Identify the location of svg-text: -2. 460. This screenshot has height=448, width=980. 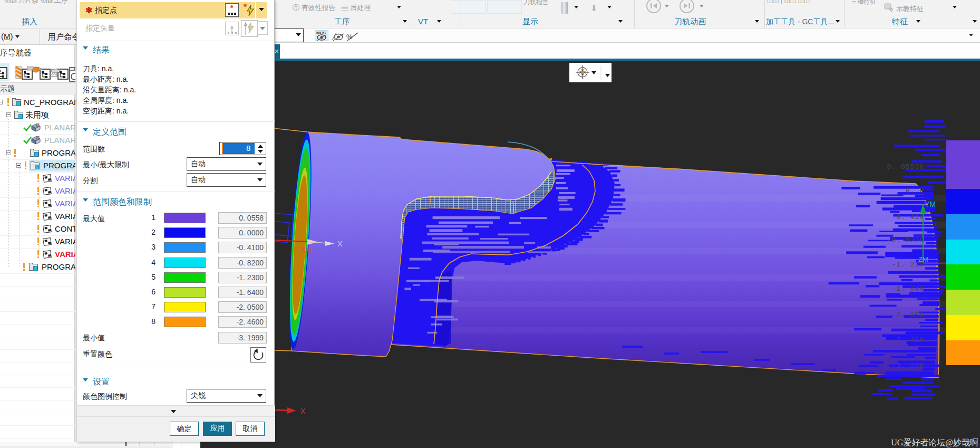
(908, 340).